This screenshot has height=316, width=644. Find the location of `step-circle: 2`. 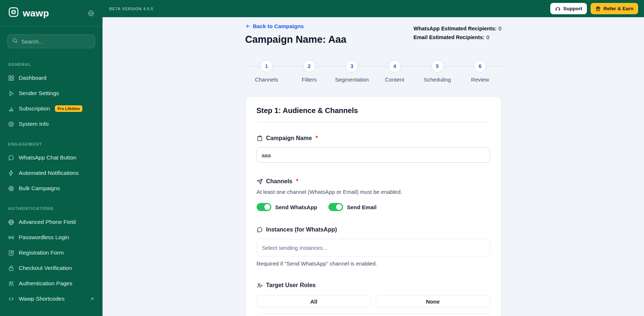

step-circle: 2 is located at coordinates (309, 66).